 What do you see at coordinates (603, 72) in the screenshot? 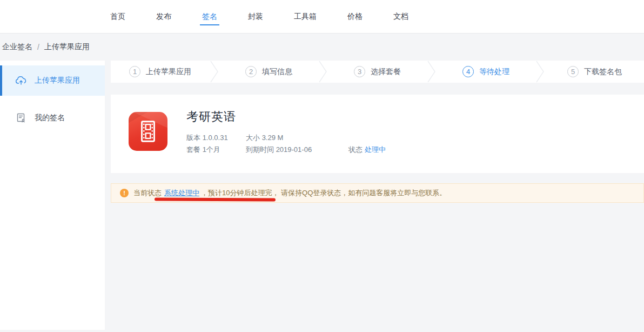
I see `step-label: 下载签名包` at bounding box center [603, 72].